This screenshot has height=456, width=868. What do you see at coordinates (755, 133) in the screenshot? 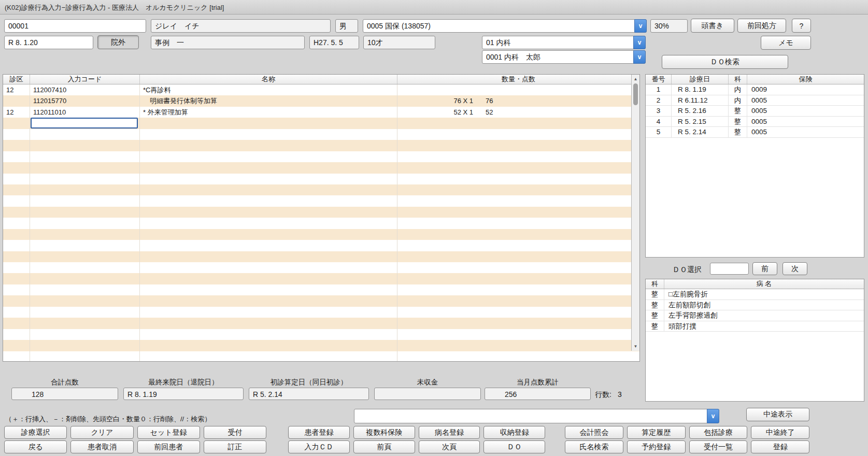
I see `visit-row: 5 R 5. 2.14 整 0005` at bounding box center [755, 133].